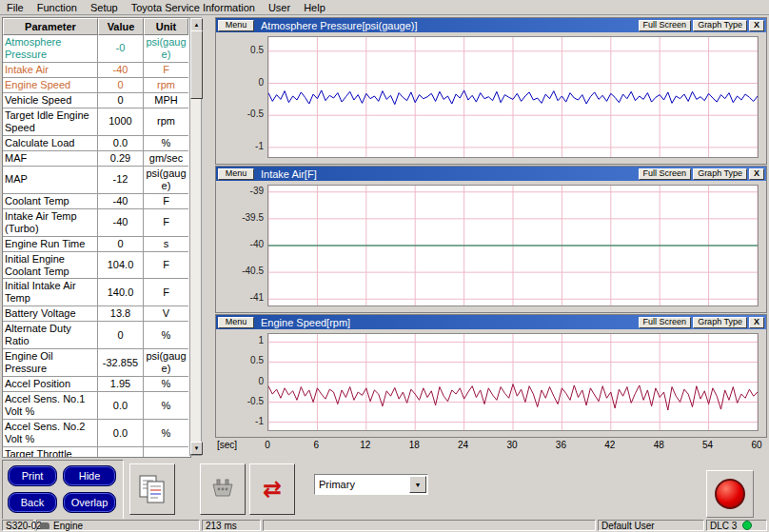 The width and height of the screenshot is (769, 532). What do you see at coordinates (449, 323) in the screenshot?
I see `chart-title: Engine Speed[rpm]` at bounding box center [449, 323].